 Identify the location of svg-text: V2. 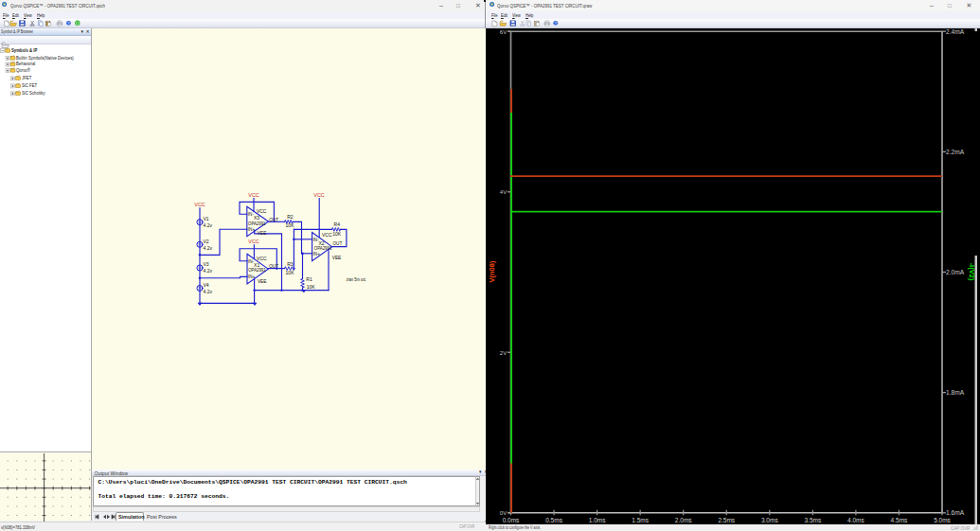
(206, 241).